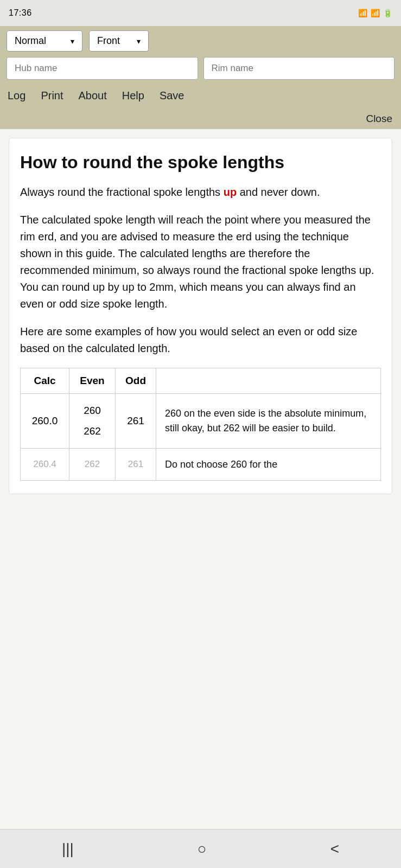 This screenshot has height=868, width=401. What do you see at coordinates (201, 41) in the screenshot?
I see `toolbar-row1: Normal ▾ Front ▾` at bounding box center [201, 41].